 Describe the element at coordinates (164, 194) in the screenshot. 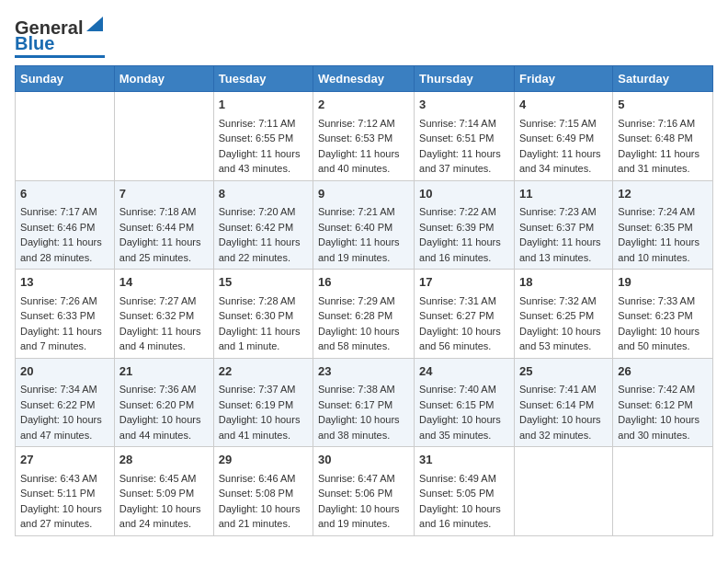

I see `day-number: 7` at that location.